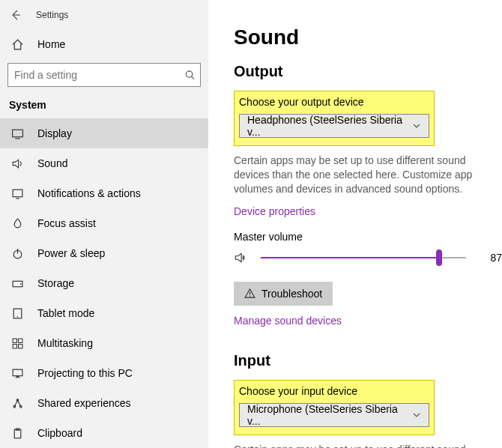 The image size is (502, 448). I want to click on sidebar-item-label: Focus assist, so click(67, 223).